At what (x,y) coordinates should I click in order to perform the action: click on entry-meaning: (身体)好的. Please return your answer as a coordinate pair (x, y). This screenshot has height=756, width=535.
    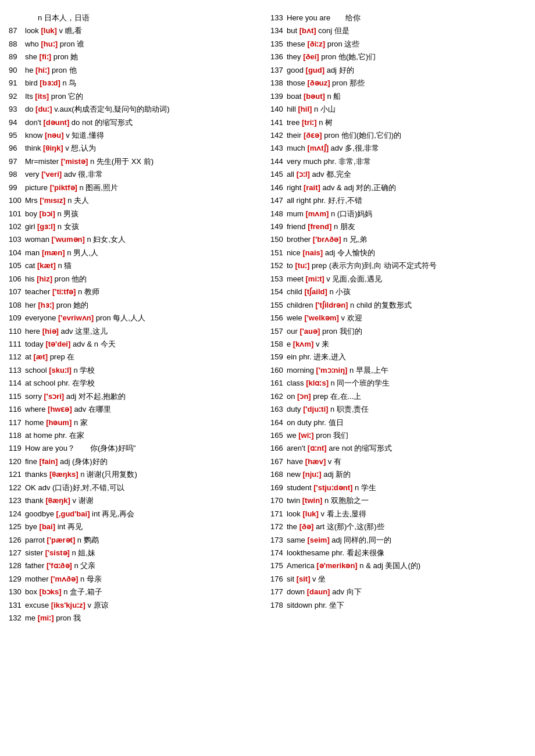
    Looking at the image, I should click on (90, 462).